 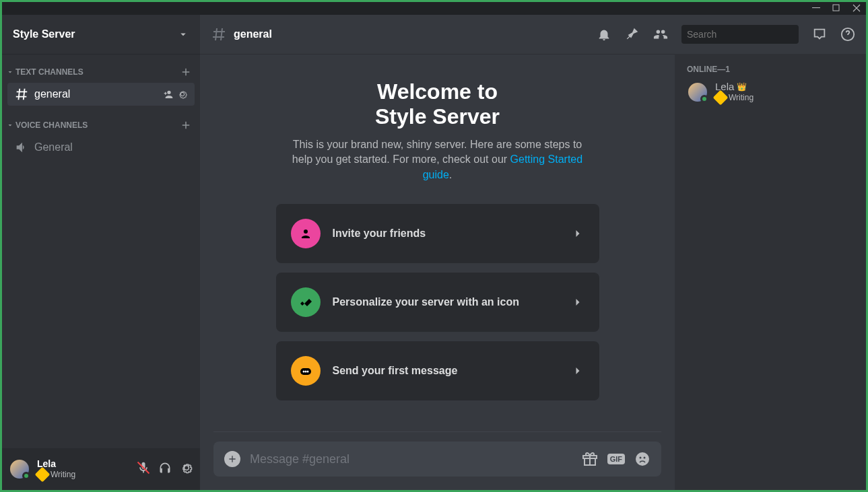 What do you see at coordinates (446, 371) in the screenshot?
I see `card-title: Send your first message` at bounding box center [446, 371].